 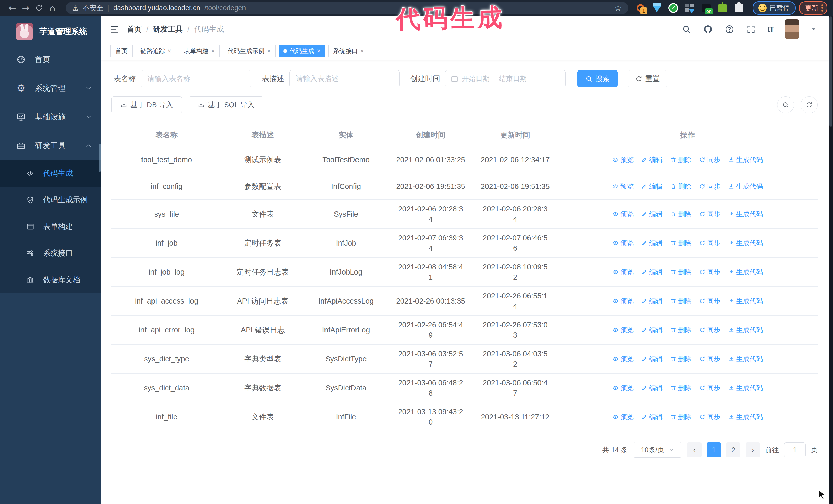 What do you see at coordinates (730, 29) in the screenshot?
I see `help-icon` at bounding box center [730, 29].